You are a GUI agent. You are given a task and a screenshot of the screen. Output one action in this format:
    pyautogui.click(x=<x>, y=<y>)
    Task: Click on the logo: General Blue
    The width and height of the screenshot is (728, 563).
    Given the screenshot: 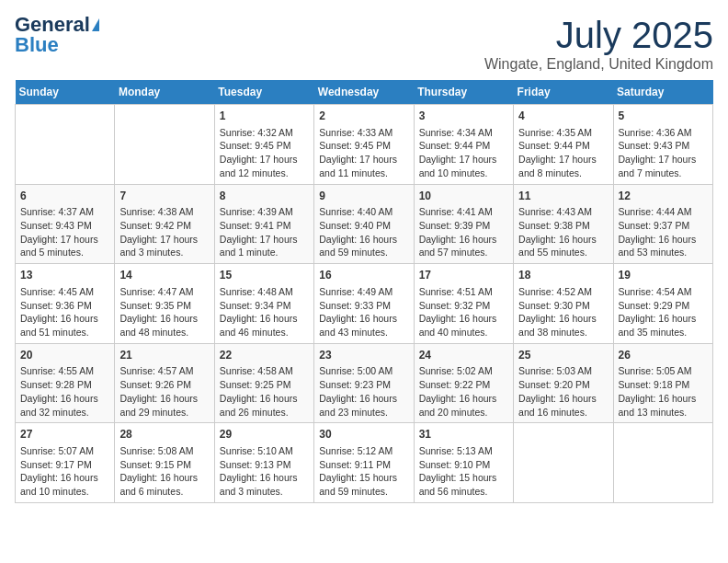 What is the action you would take?
    pyautogui.click(x=57, y=35)
    